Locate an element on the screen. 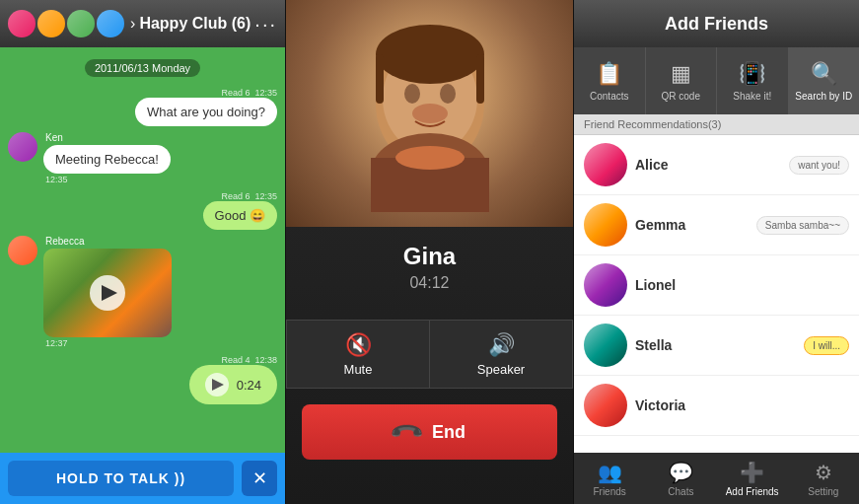  tab-shake: 📳 Shake it! is located at coordinates (753, 81).